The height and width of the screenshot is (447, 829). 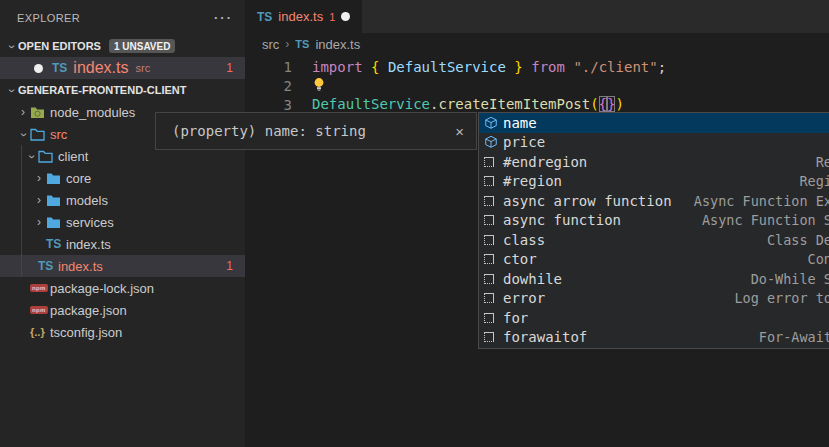 I want to click on code-token: import, so click(x=338, y=67).